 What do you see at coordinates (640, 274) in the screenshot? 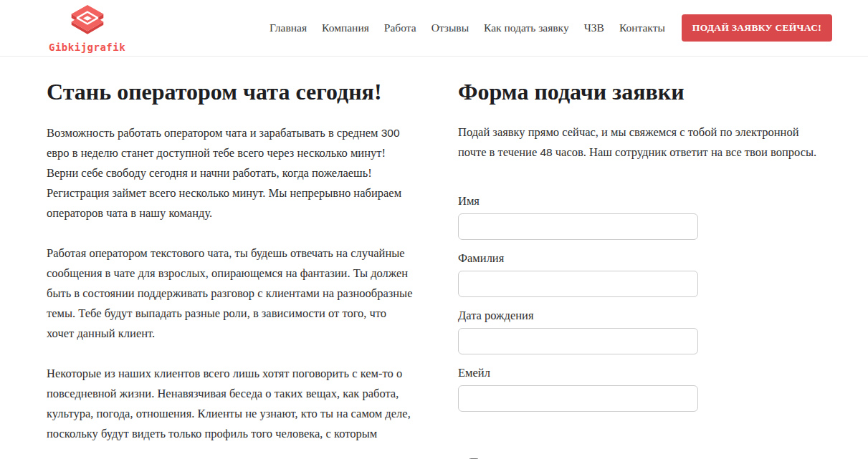
I see `last-name-field-group: Фамилия` at bounding box center [640, 274].